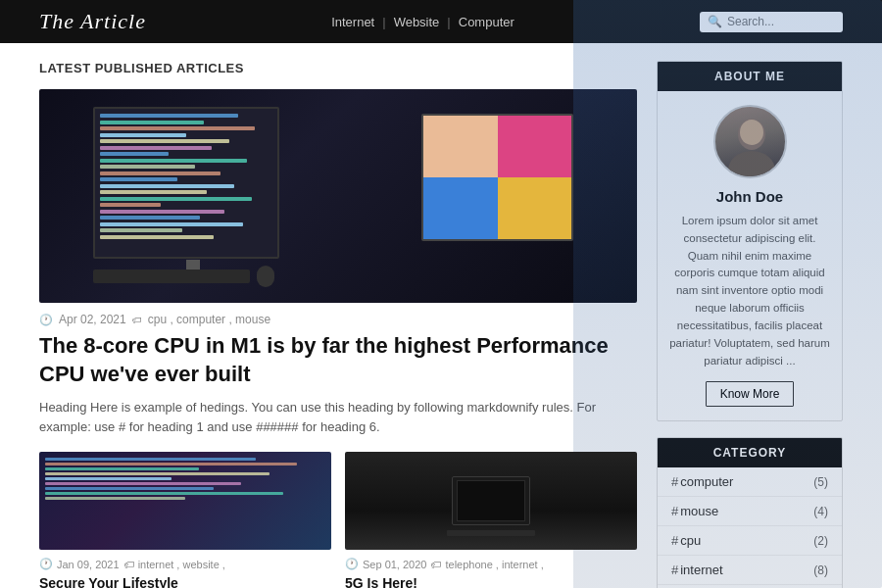 Image resolution: width=882 pixels, height=588 pixels. What do you see at coordinates (185, 519) in the screenshot?
I see `secondary-card-1: 🕐 Jan 09, 2021 🏷 internet , website , Se…` at bounding box center [185, 519].